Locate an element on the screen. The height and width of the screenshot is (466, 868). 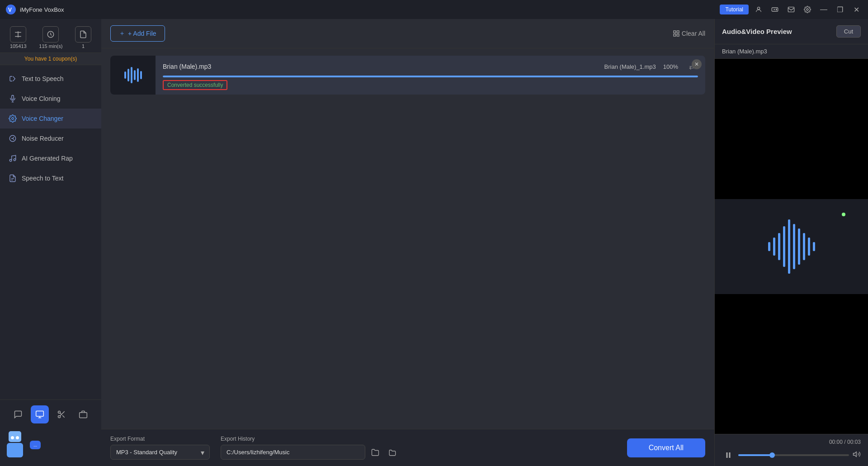
maximize-button: ❐ is located at coordinates (840, 10).